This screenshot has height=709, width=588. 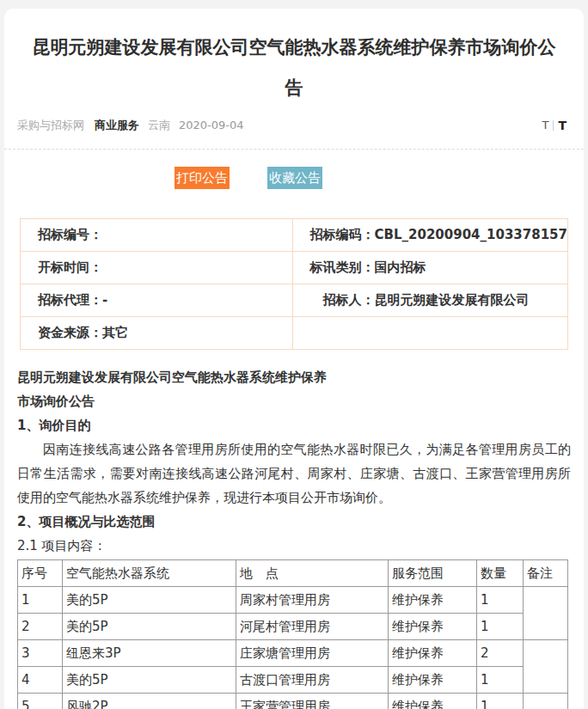 I want to click on bid-open-time-label: 开标时间：, so click(x=156, y=268).